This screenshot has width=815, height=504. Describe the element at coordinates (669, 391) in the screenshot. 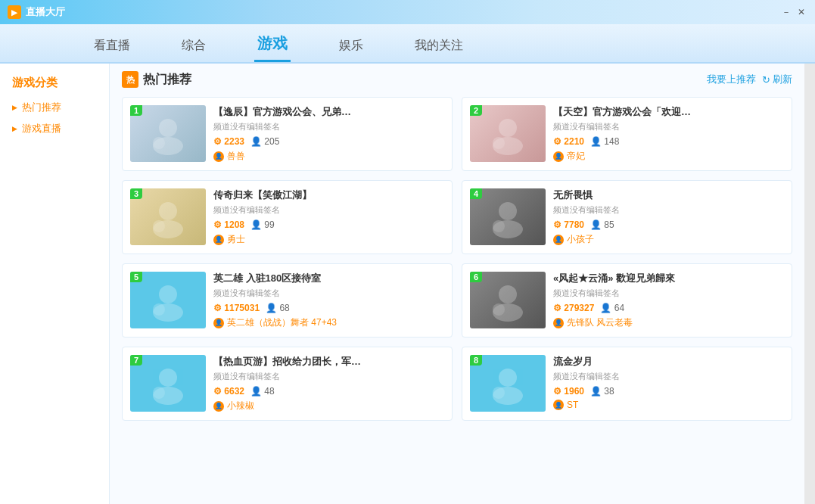

I see `card-stats: ⚙ 1960 👤 38` at that location.